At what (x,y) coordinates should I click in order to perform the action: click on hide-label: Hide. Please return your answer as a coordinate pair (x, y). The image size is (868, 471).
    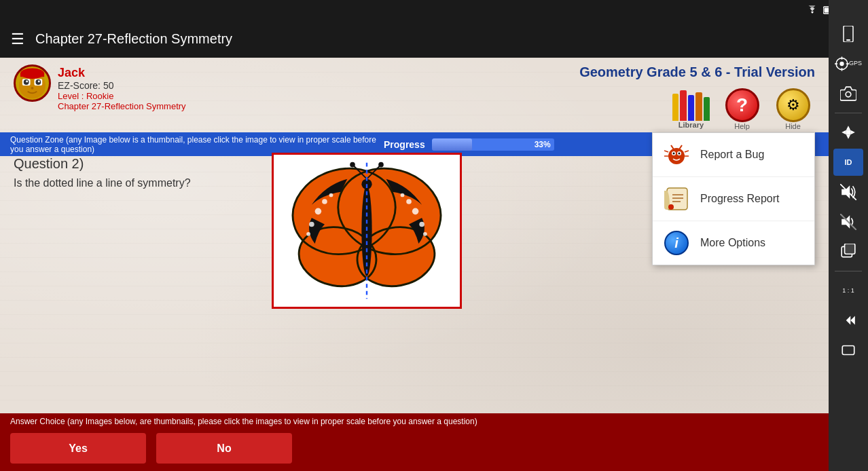
    Looking at the image, I should click on (793, 126).